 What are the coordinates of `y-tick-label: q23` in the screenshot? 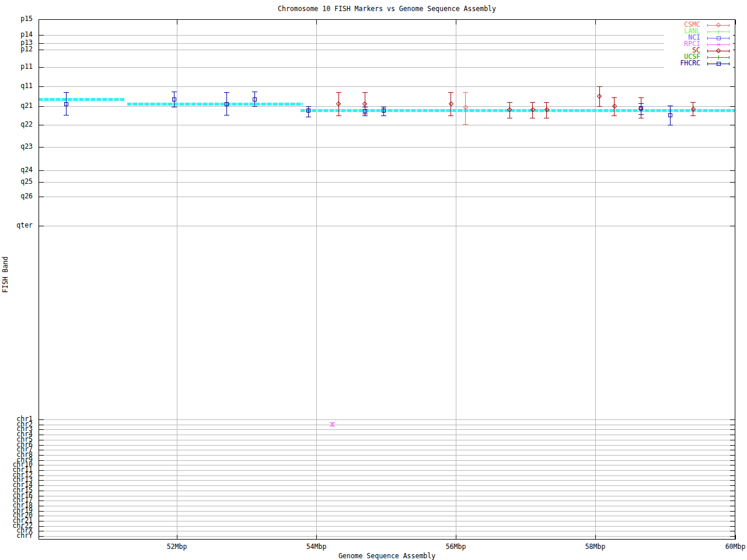 It's located at (18, 147).